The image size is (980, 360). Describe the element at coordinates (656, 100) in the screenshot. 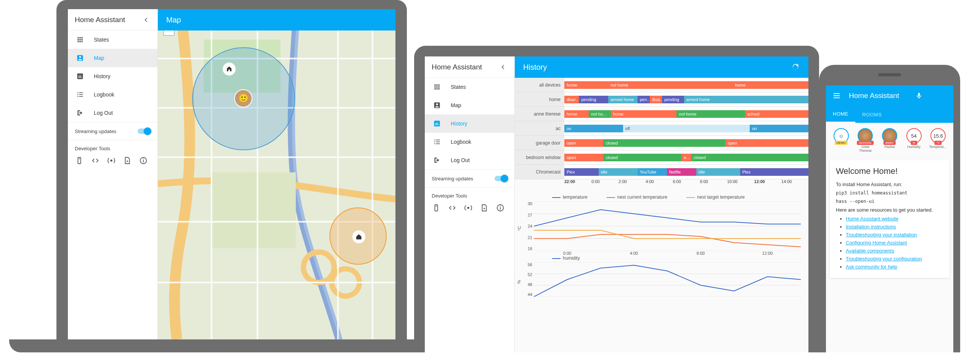

I see `history-bar: disa…` at that location.